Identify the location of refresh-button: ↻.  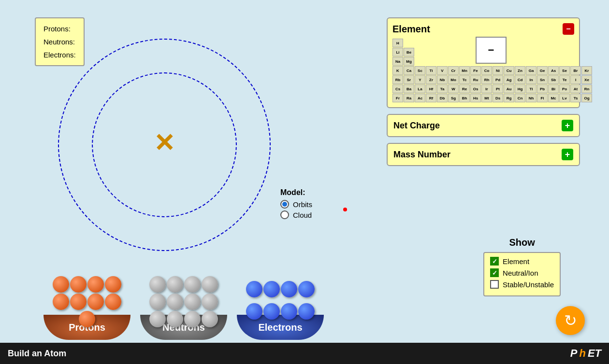
(570, 321).